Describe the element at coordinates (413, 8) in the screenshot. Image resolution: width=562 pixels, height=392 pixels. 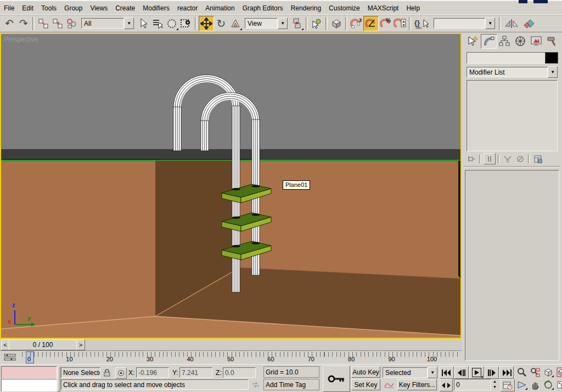
I see `menu-item: Help` at that location.